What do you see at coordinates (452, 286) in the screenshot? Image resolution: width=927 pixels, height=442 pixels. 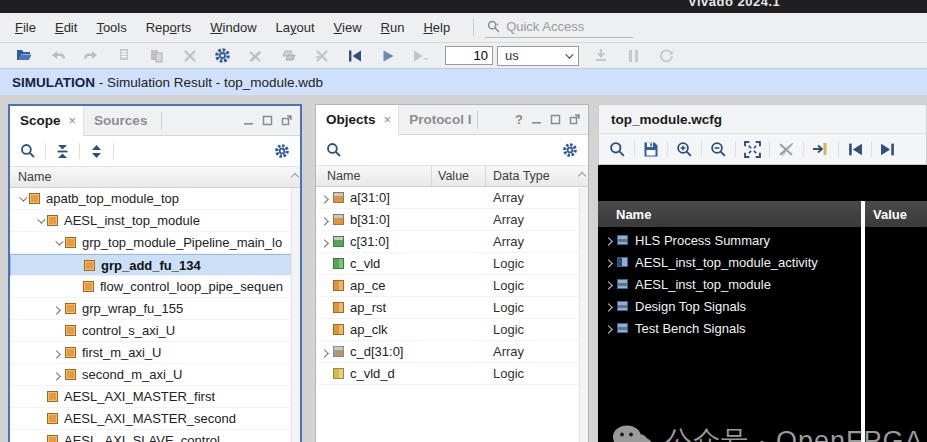 I see `objects-row: ap_ceLogic` at bounding box center [452, 286].